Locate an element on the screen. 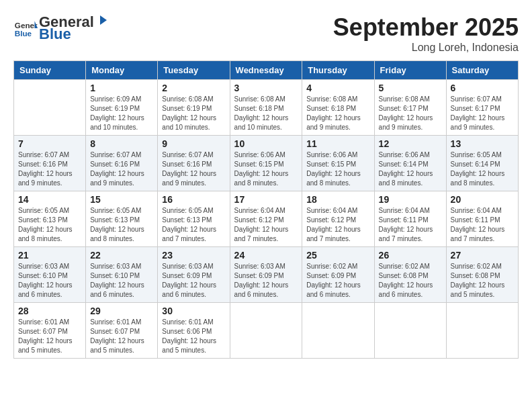  day-info: Sunrise: 6:02 AM Sunset: 6:09 PM Dayligh… is located at coordinates (338, 281).